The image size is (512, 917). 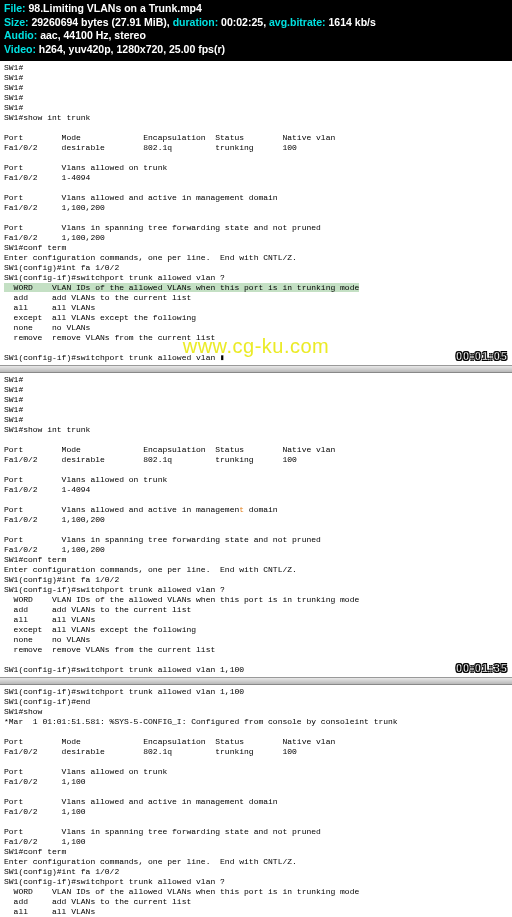 I want to click on file-line: File: 98.Limiting VLANs on a Trunk.mp4, so click(x=256, y=9).